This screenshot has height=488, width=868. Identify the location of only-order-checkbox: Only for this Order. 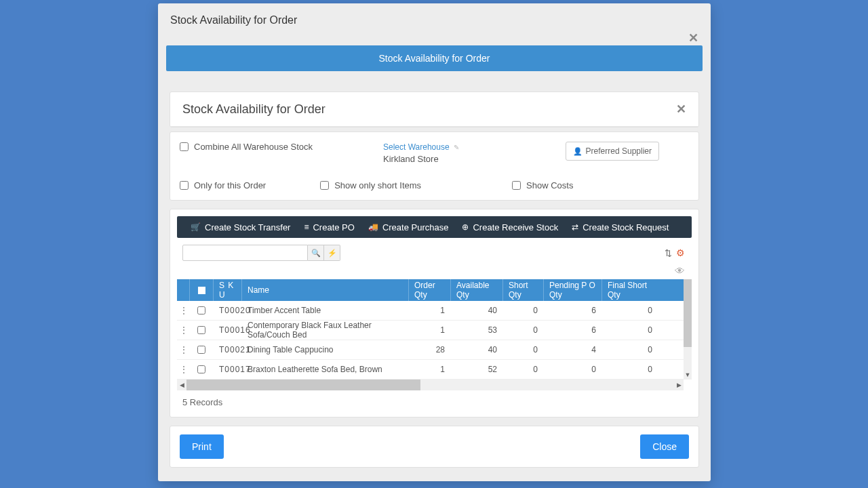
(222, 186).